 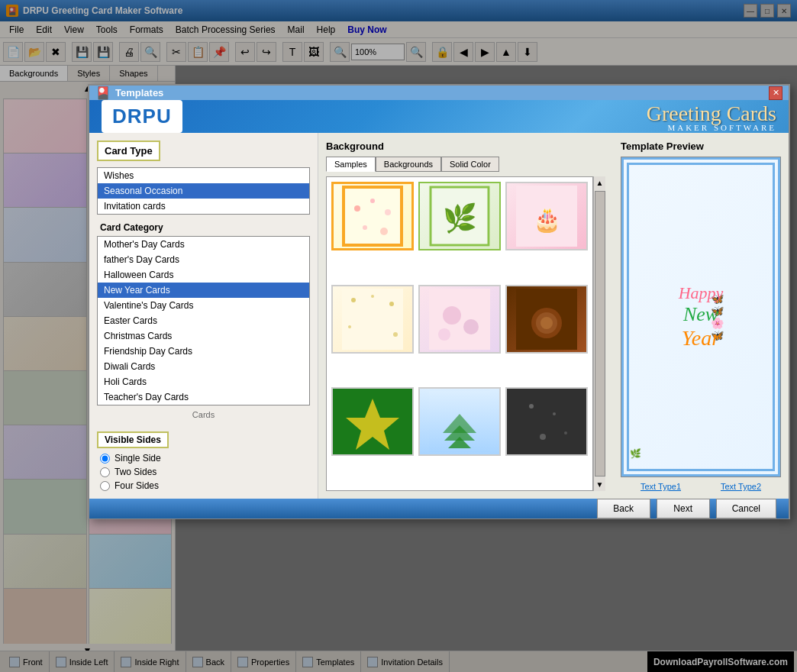 I want to click on bg-sample-2-svg: 🌿, so click(x=460, y=216).